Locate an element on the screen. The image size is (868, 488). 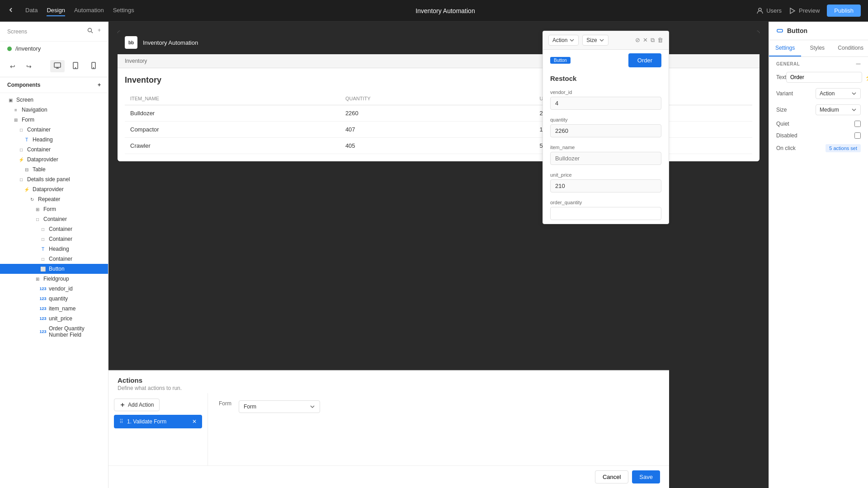
action-dropdown: Action is located at coordinates (563, 40).